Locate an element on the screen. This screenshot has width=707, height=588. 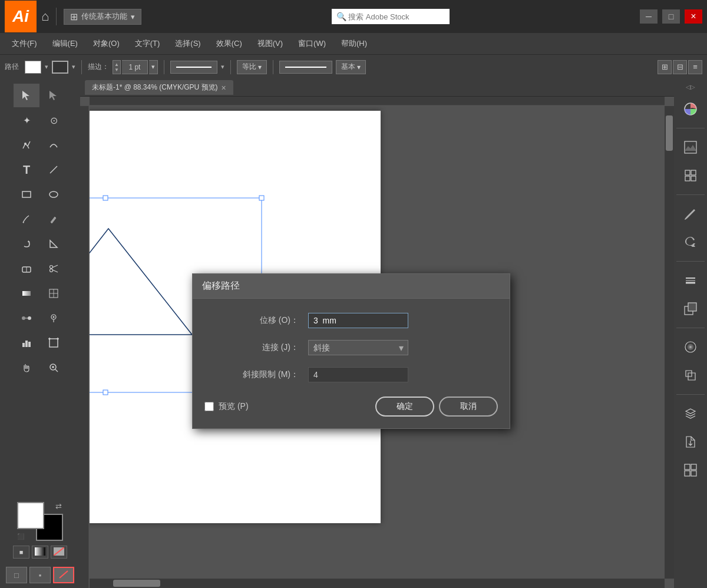
right-arrange-btn is located at coordinates (691, 470).